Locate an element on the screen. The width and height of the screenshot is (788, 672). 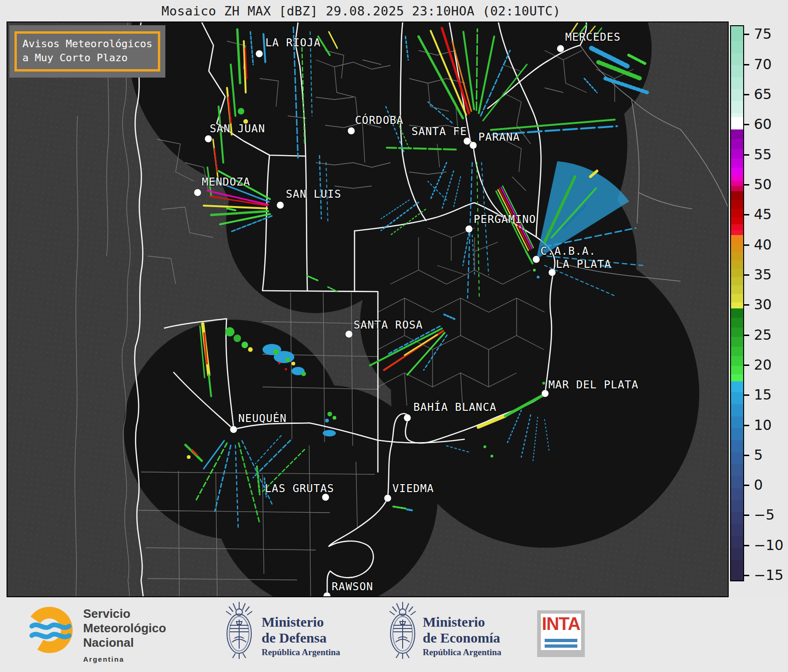
inta-logo-text: INTA is located at coordinates (561, 624).